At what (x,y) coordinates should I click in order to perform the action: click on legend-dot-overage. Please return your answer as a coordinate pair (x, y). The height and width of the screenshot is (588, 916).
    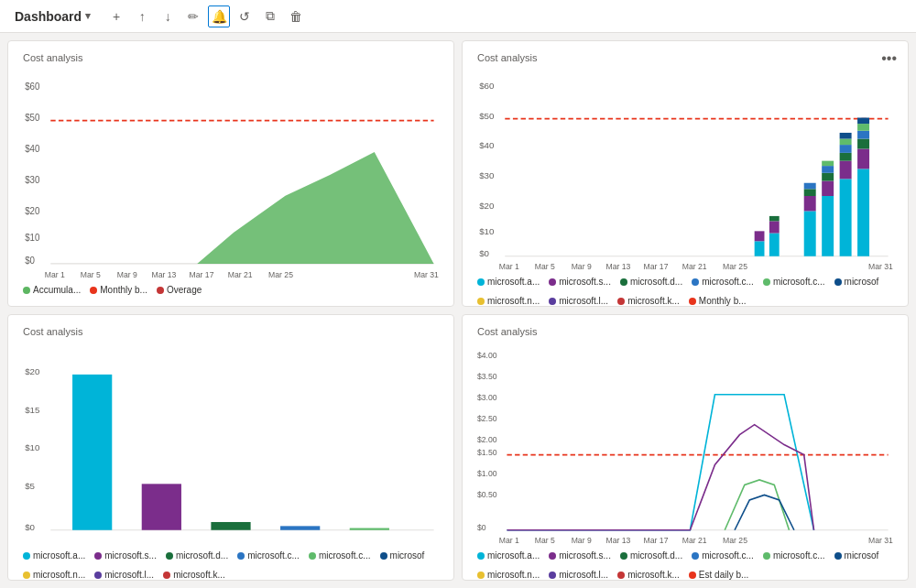
    Looking at the image, I should click on (160, 290).